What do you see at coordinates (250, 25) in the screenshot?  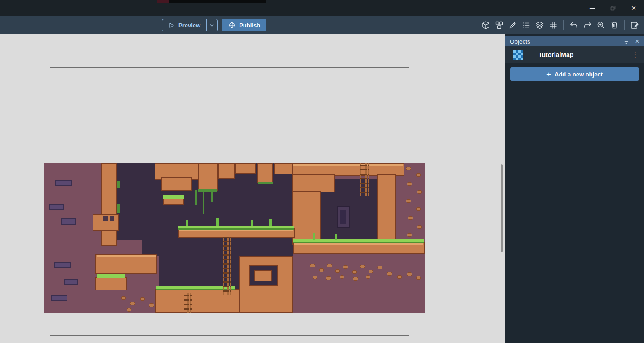 I see `publish-label: Publish` at bounding box center [250, 25].